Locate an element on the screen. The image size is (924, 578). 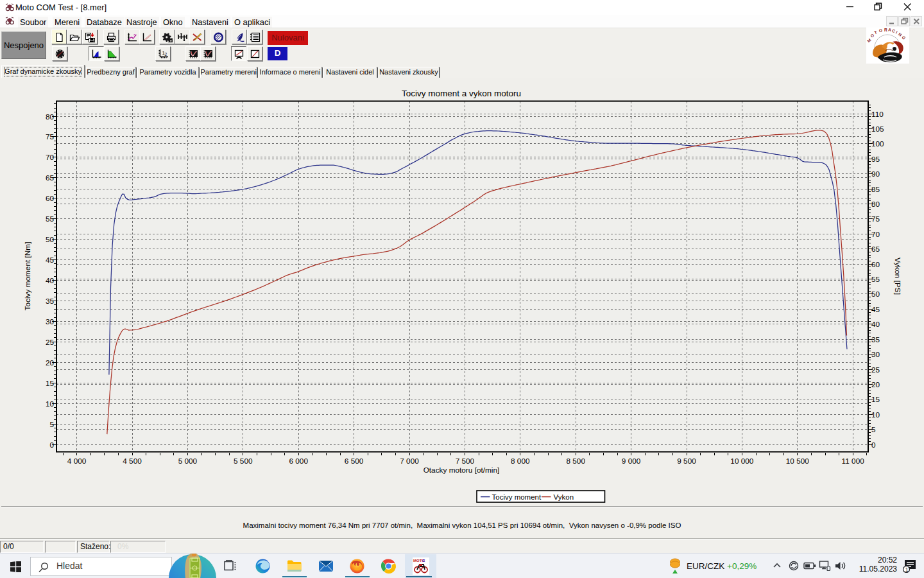
svg-text: 1 is located at coordinates (907, 570).